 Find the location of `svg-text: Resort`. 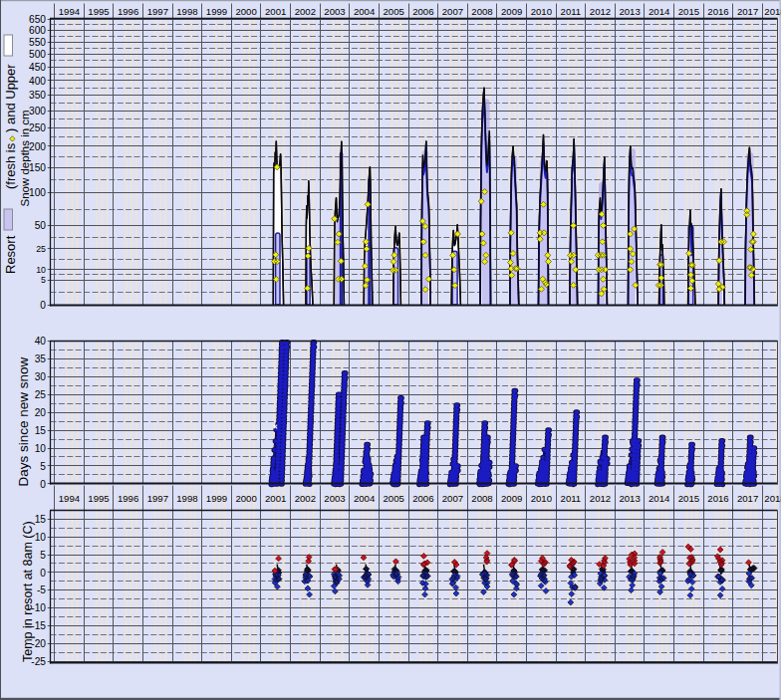

svg-text: Resort is located at coordinates (10, 255).